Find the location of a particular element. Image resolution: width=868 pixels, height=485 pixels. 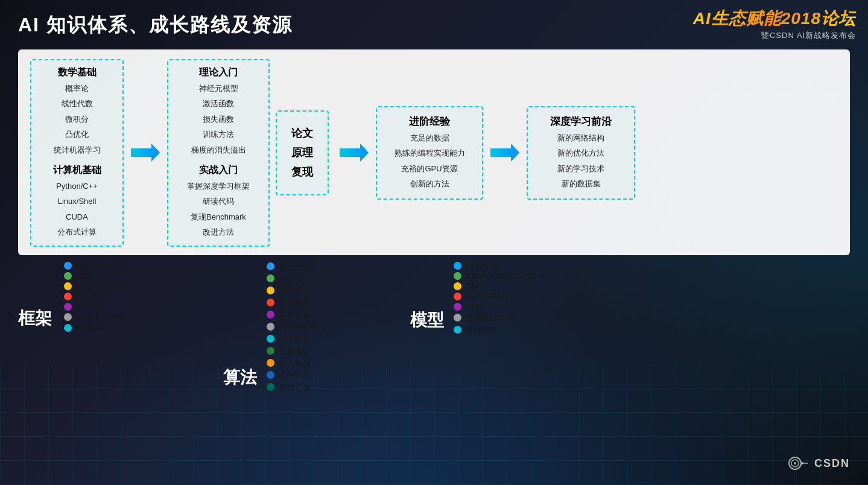

deep-item-2: 新的优化方法 is located at coordinates (581, 153).